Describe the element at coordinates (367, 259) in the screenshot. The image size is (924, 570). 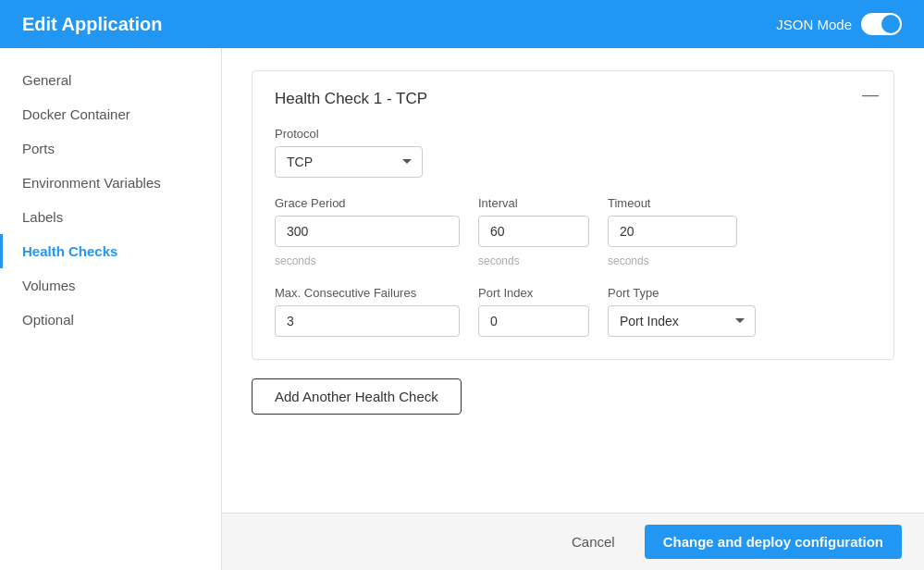
I see `grace-hint: seconds` at that location.